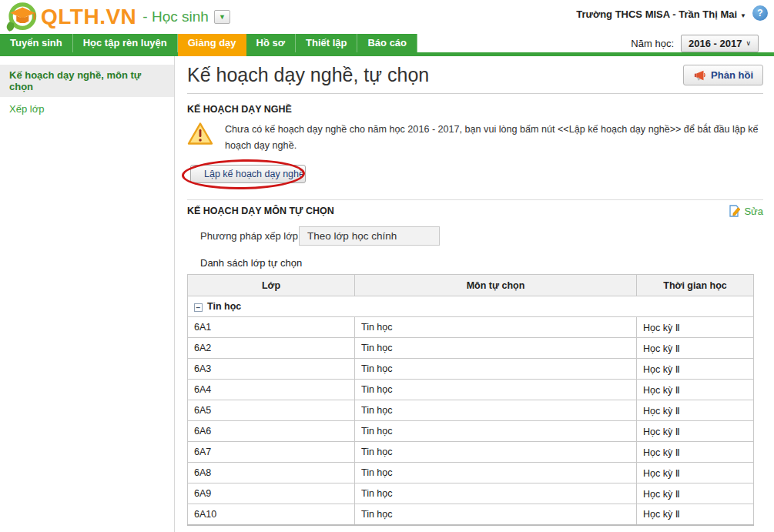 The width and height of the screenshot is (774, 532). Describe the element at coordinates (387, 43) in the screenshot. I see `tab-bao-cao: Báo cáo` at that location.